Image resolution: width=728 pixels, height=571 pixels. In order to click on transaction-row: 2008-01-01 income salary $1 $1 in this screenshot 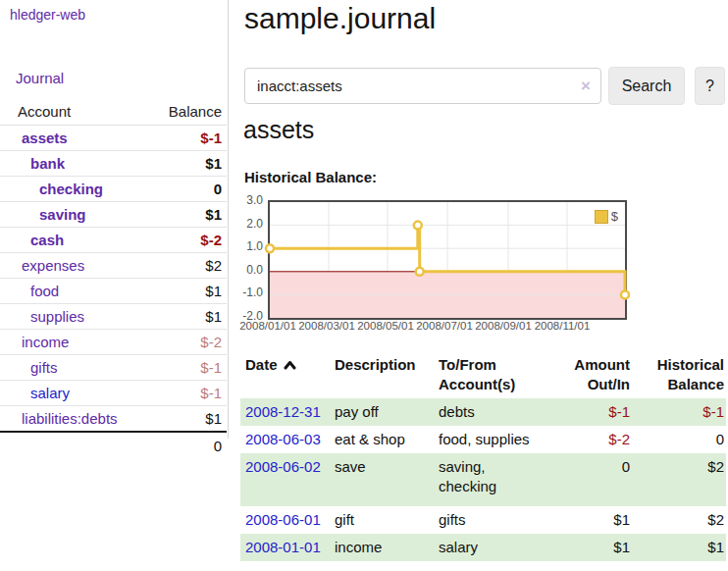, I will do `click(483, 547)`.